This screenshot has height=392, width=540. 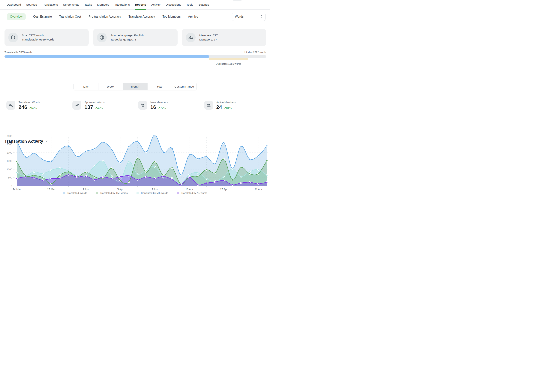 What do you see at coordinates (160, 87) in the screenshot?
I see `period-year-button: Year` at bounding box center [160, 87].